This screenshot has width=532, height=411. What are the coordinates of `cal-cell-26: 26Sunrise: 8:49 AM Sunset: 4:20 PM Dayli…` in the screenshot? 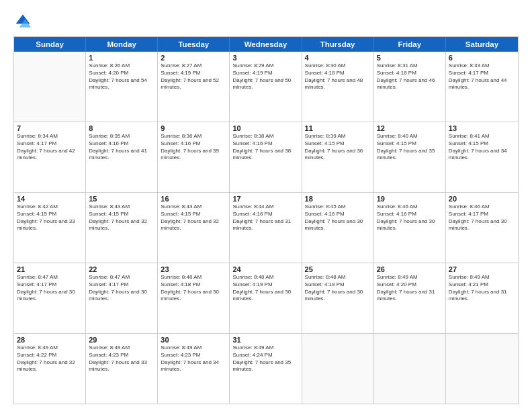 It's located at (410, 298).